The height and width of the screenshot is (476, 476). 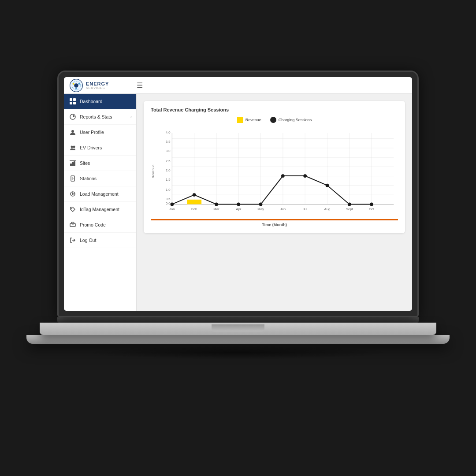 I want to click on sidebar-evdrivers-label: EV Drivers, so click(x=91, y=148).